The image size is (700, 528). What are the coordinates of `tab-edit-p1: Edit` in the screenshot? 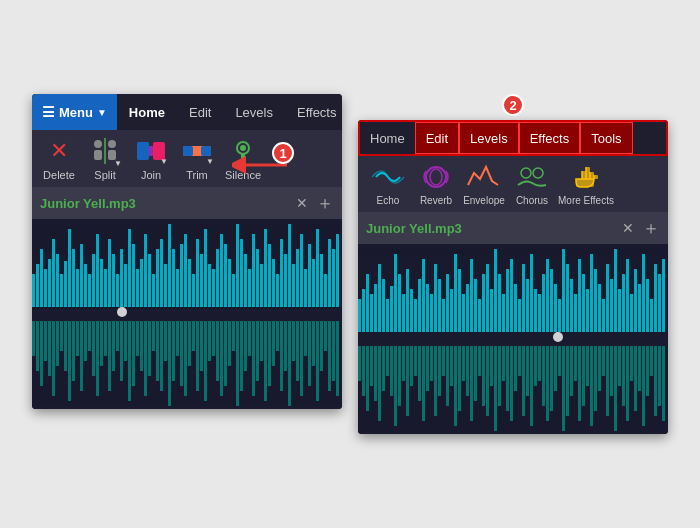 It's located at (200, 112).